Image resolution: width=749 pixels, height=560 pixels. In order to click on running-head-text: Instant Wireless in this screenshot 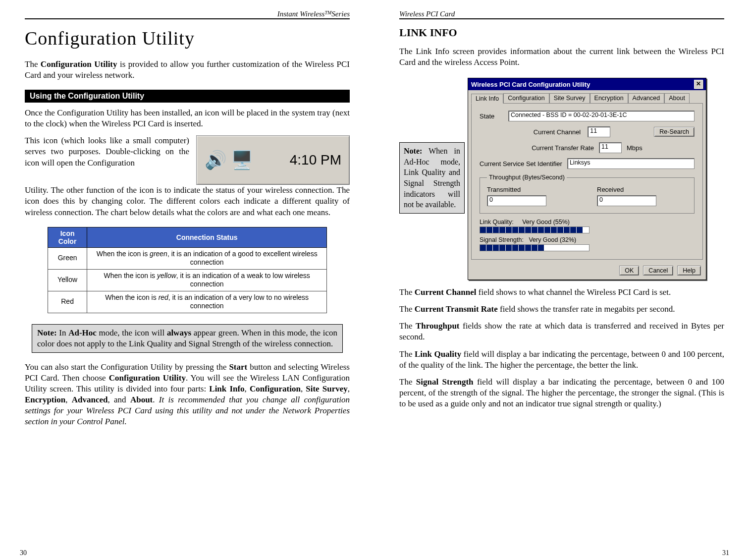, I will do `click(301, 14)`.